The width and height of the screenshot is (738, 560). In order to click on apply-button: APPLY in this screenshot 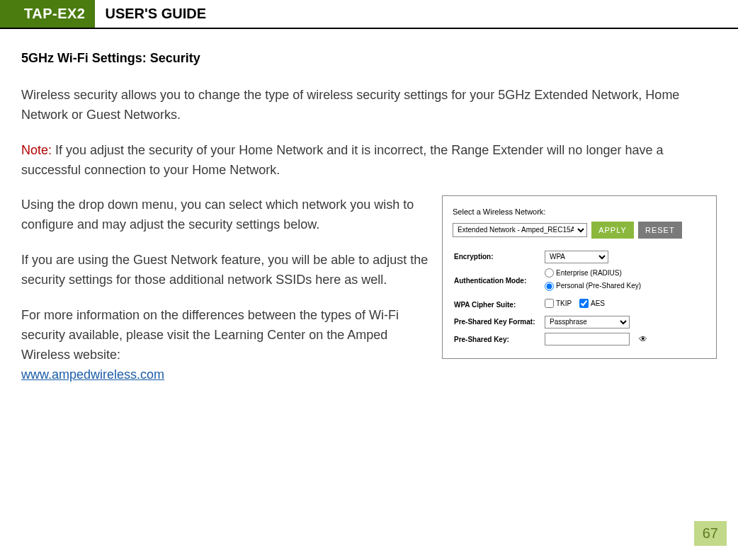, I will do `click(613, 230)`.